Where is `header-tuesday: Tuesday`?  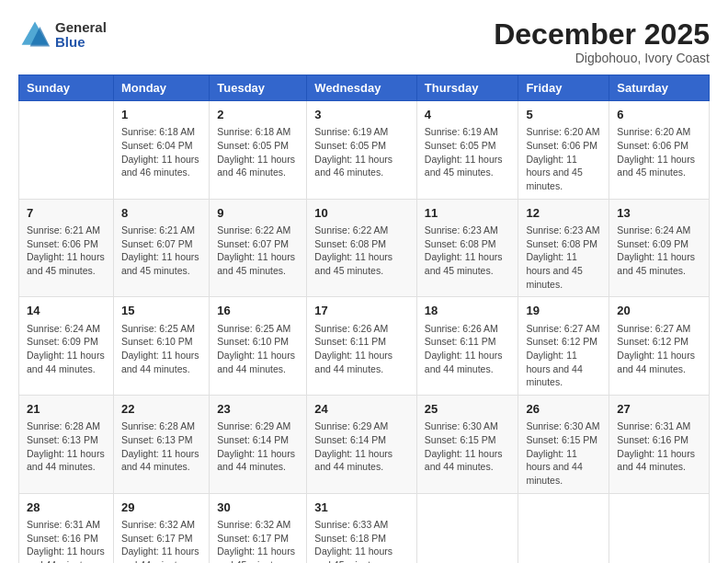
header-tuesday: Tuesday is located at coordinates (258, 88).